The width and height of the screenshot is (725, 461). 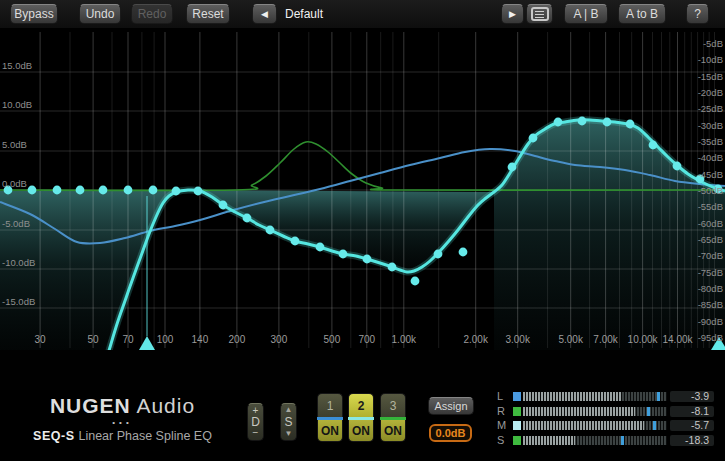 What do you see at coordinates (518, 340) in the screenshot?
I see `freq-label: 3.00k` at bounding box center [518, 340].